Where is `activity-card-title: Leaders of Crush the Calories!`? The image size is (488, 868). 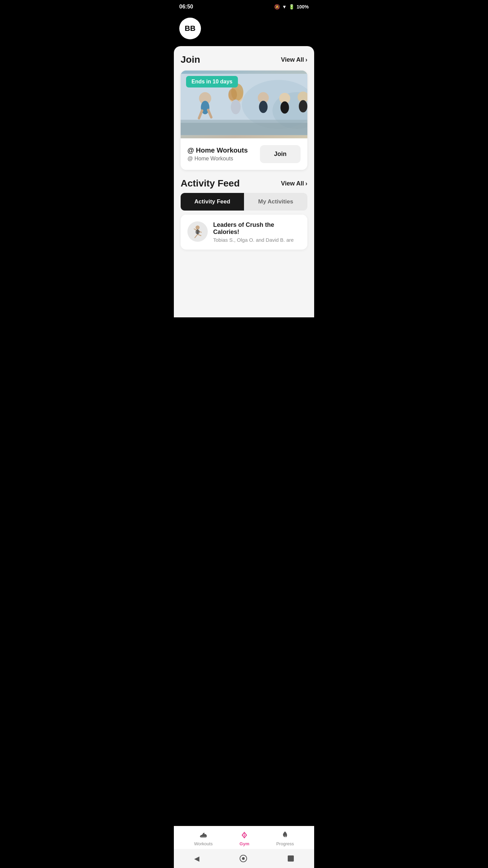
activity-card-title: Leaders of Crush the Calories! is located at coordinates (257, 229).